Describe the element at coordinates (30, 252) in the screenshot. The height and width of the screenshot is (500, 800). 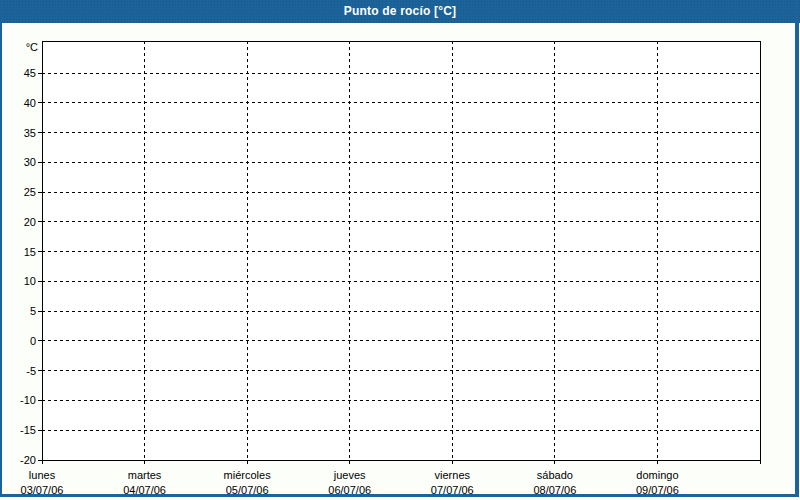
I see `y-tick-label: 15` at that location.